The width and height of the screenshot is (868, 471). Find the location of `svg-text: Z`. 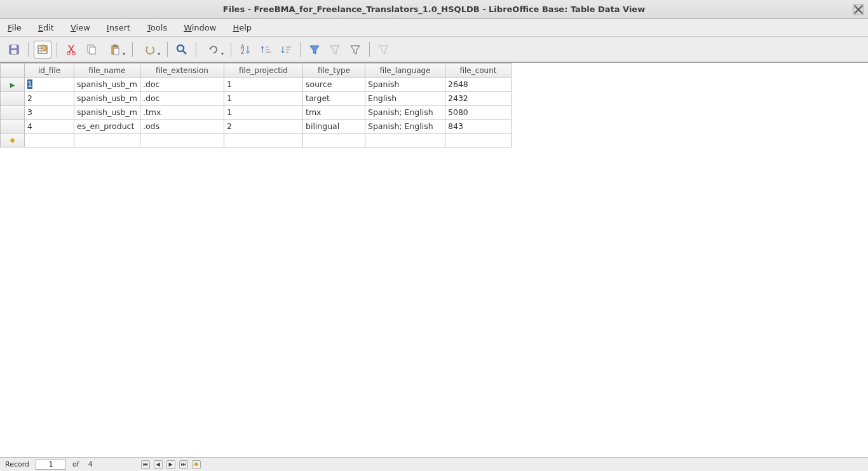

svg-text: Z is located at coordinates (243, 52).